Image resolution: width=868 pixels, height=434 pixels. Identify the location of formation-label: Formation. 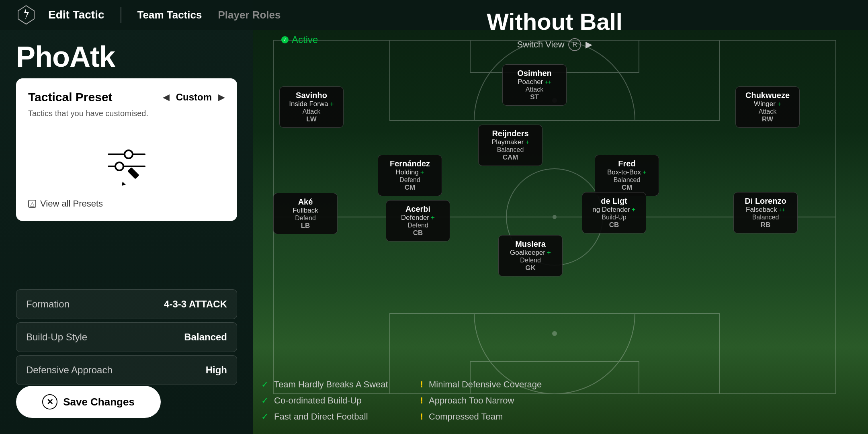
(48, 304).